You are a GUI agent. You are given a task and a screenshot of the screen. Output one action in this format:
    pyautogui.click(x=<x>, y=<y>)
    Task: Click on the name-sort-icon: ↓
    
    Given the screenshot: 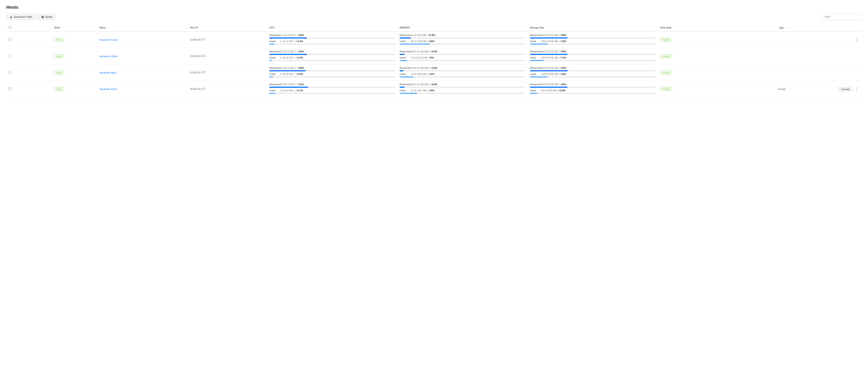 What is the action you would take?
    pyautogui.click(x=108, y=28)
    